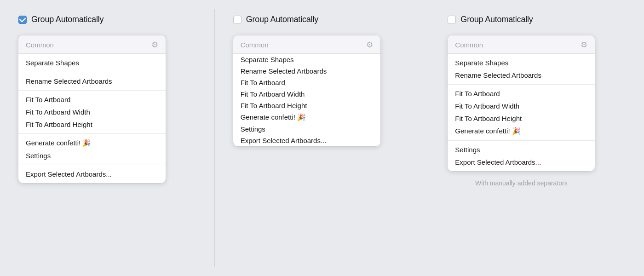 This screenshot has height=276, width=644. Describe the element at coordinates (92, 63) in the screenshot. I see `menu-section-0: Separate Shapes` at that location.